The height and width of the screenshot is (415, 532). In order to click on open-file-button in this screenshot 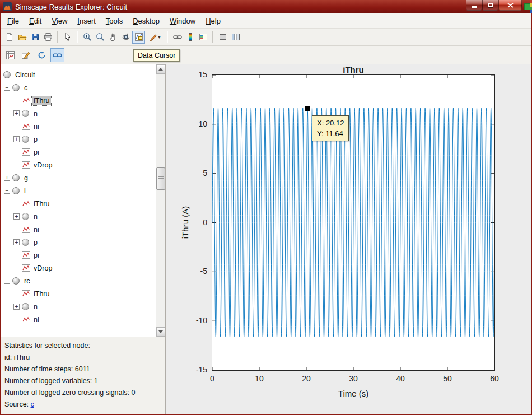, I will do `click(22, 37)`.